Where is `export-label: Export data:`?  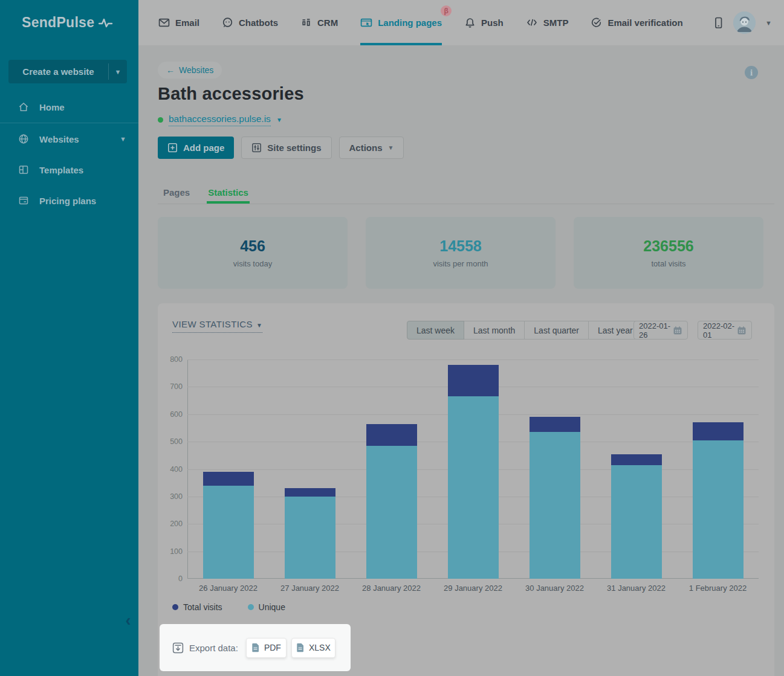 export-label: Export data: is located at coordinates (214, 648).